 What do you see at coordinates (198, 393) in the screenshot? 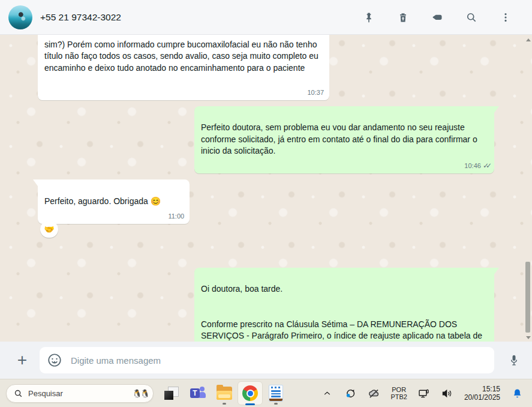
I see `teams-icon: T` at bounding box center [198, 393].